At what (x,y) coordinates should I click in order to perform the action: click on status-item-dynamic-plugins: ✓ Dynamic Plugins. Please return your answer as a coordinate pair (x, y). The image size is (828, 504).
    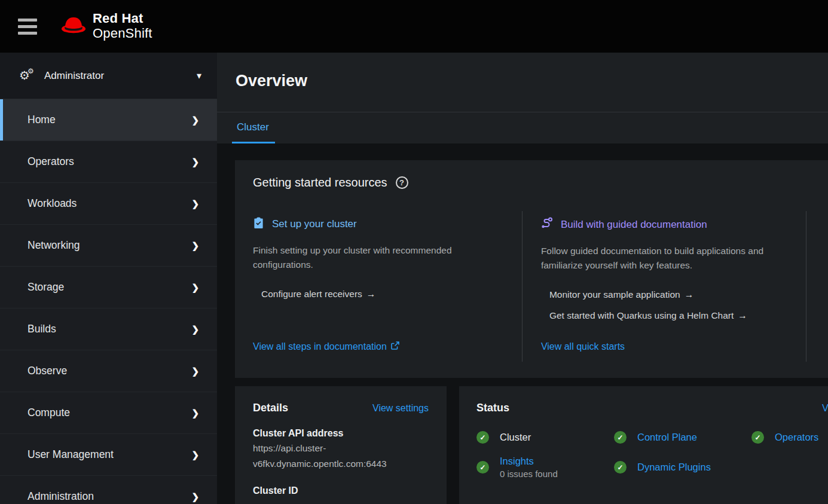
    Looking at the image, I should click on (683, 468).